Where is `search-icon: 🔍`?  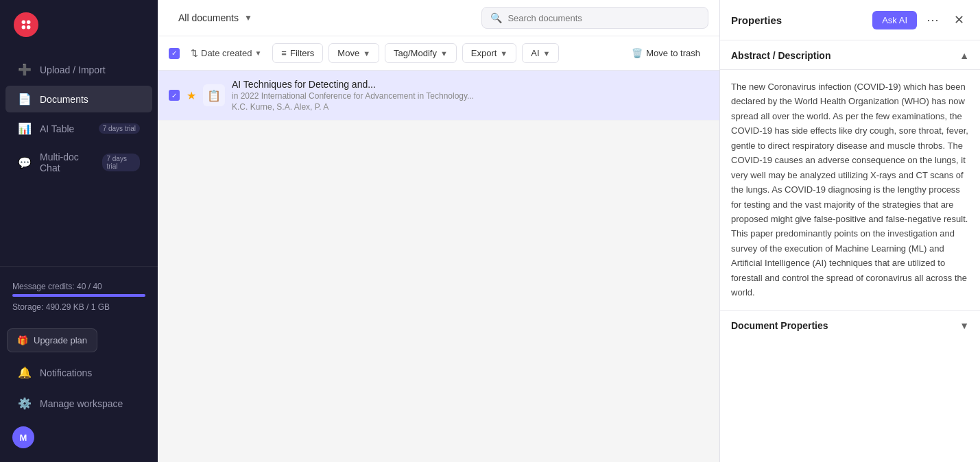 search-icon: 🔍 is located at coordinates (497, 18).